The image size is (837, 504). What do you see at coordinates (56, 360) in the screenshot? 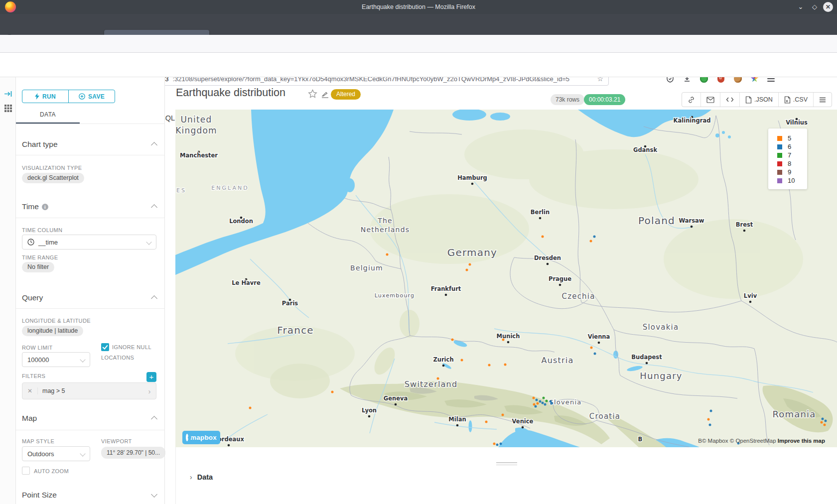
I see `row-limit-select: 100000` at bounding box center [56, 360].